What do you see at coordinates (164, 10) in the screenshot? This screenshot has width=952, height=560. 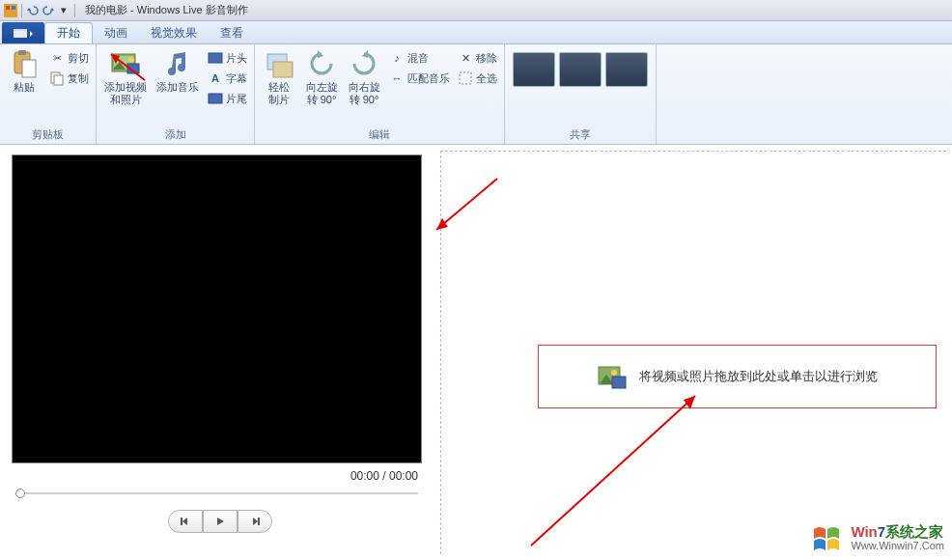 I see `window-title: 我的电影 - Windows Live 影音制作` at bounding box center [164, 10].